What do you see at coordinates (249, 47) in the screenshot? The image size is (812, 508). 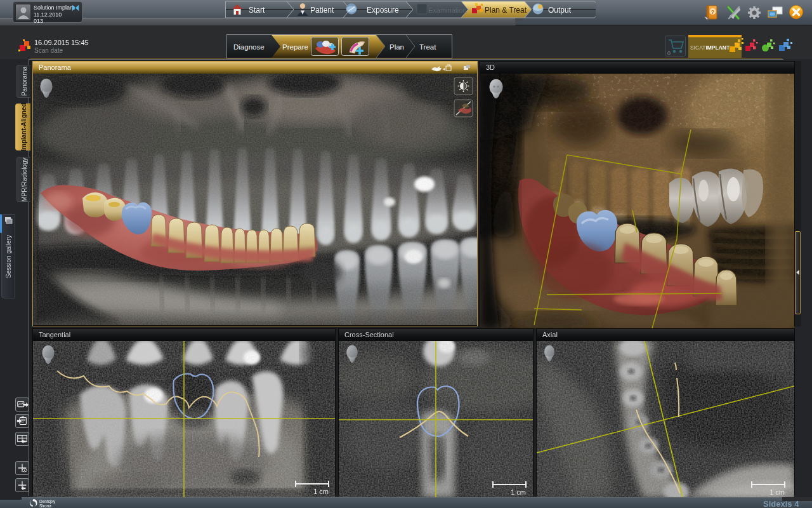 I see `svg-text: Diagnose` at bounding box center [249, 47].